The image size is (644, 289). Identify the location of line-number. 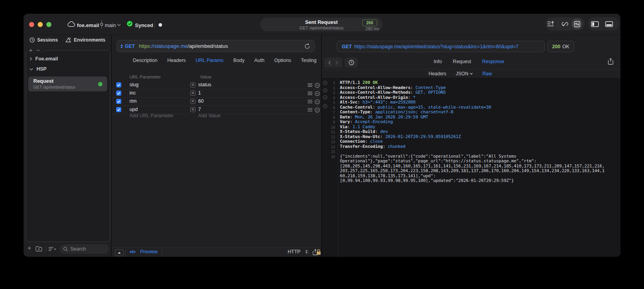
(328, 166).